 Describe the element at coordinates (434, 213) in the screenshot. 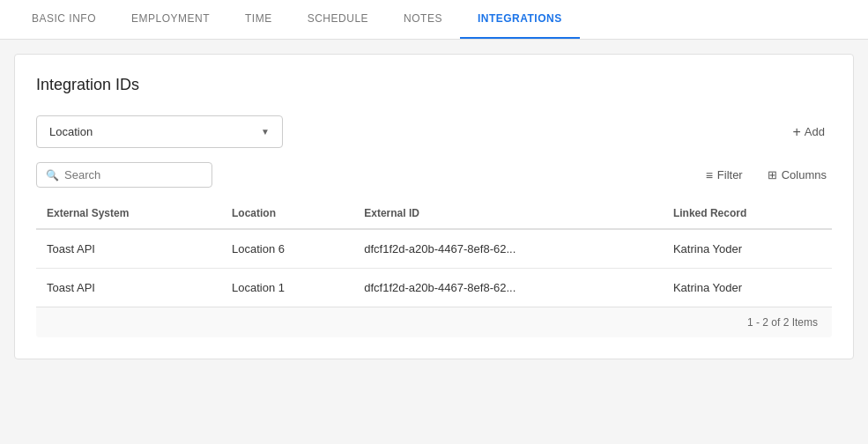

I see `table-header: External SystemLocationExternal IDLinked…` at that location.